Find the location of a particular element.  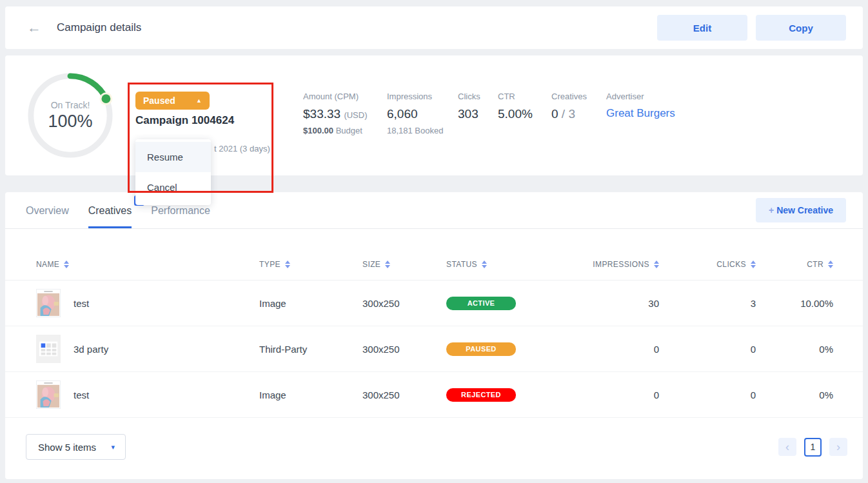

clicks-cell: 3 is located at coordinates (707, 303).